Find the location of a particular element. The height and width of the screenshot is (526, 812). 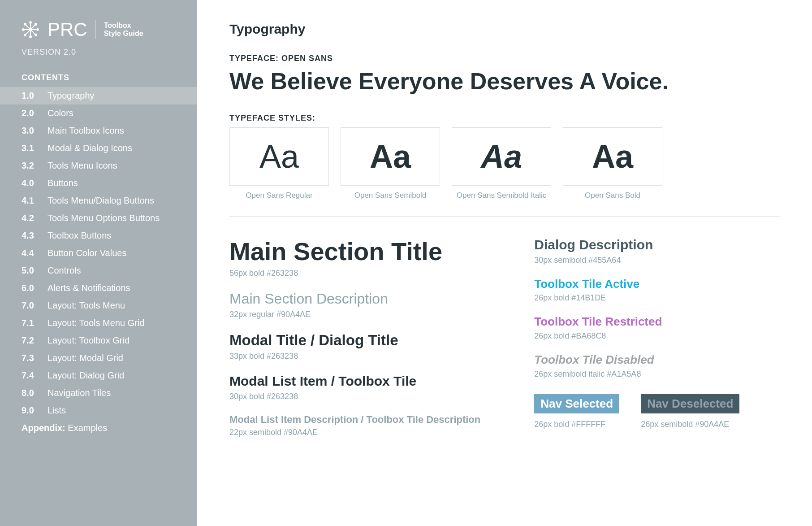

contents-heading: CONTENTS is located at coordinates (99, 78).